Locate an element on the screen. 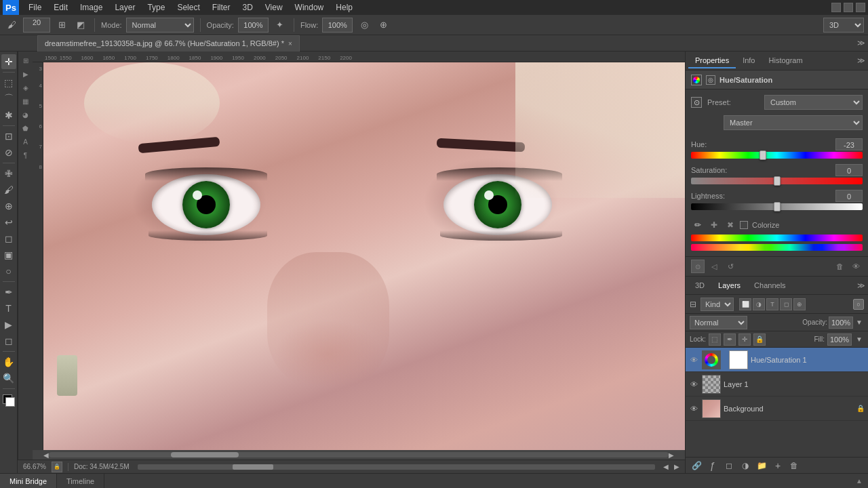 The height and width of the screenshot is (488, 868). layer-row-hue-saturation: 👁 Hue/Saturation 1 is located at coordinates (777, 360).